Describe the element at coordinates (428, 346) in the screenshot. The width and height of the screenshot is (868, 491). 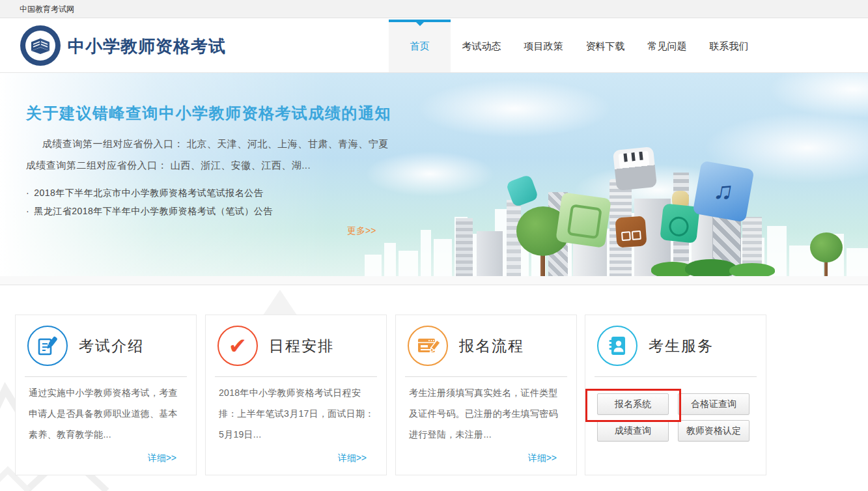
I see `form-pencil-icon` at that location.